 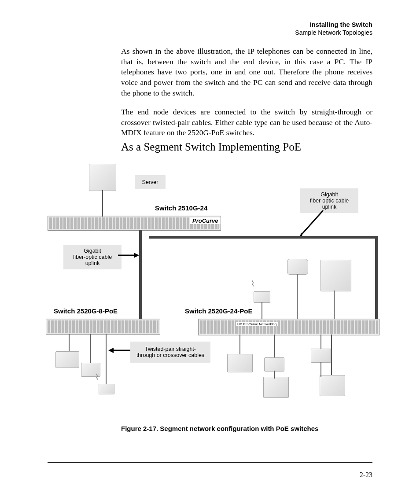 What do you see at coordinates (247, 97) in the screenshot?
I see `body-text: As shown in the above illustration, the …` at bounding box center [247, 97].